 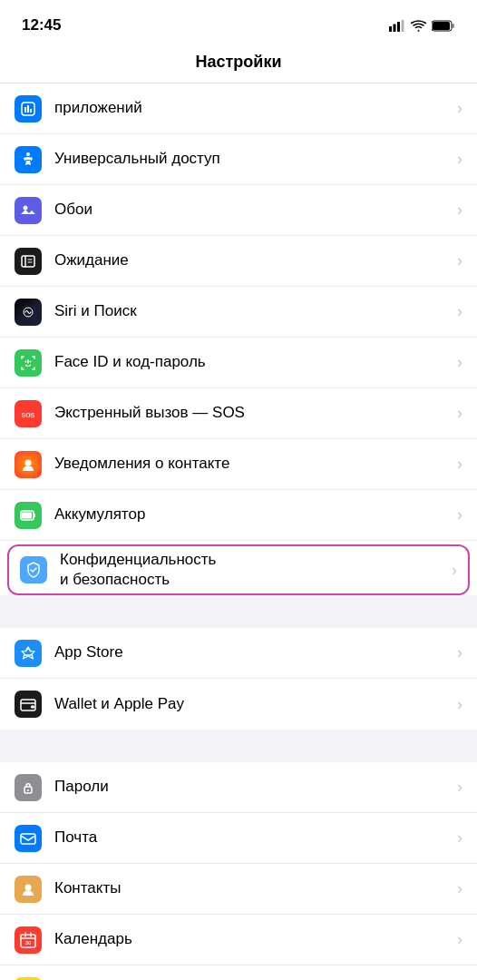 I want to click on sos-icon: SOS, so click(x=28, y=414).